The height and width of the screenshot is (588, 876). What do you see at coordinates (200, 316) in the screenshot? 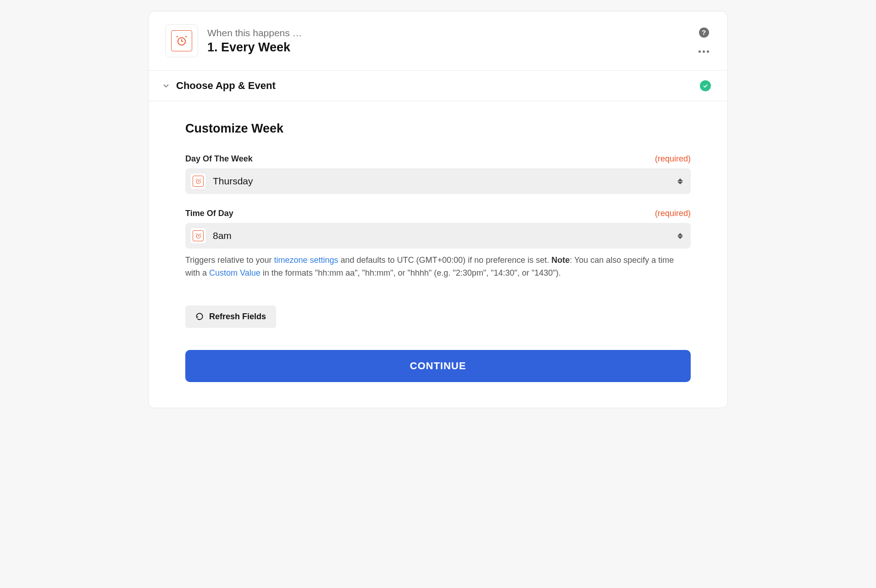
I see `refresh-icon` at bounding box center [200, 316].